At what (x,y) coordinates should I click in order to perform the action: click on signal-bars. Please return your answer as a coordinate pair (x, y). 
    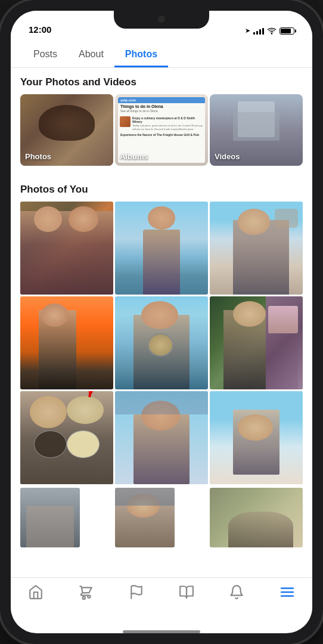
    Looking at the image, I should click on (259, 31).